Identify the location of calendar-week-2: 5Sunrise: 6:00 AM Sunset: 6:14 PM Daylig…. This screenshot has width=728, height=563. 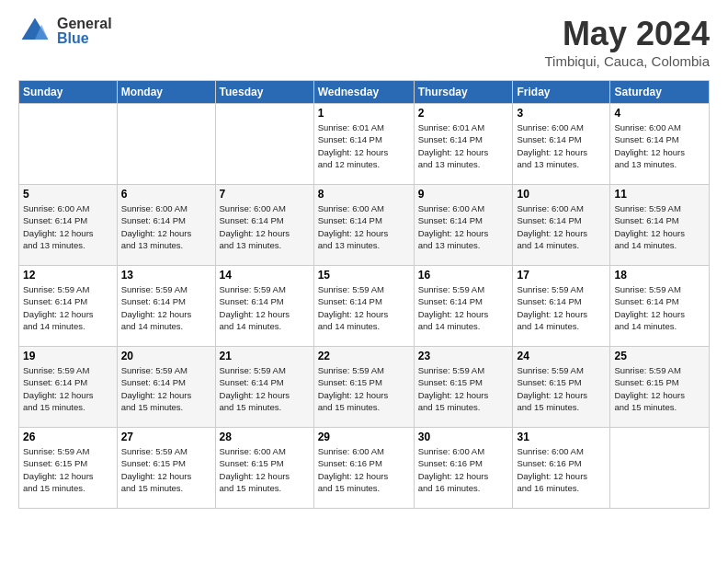
(364, 225).